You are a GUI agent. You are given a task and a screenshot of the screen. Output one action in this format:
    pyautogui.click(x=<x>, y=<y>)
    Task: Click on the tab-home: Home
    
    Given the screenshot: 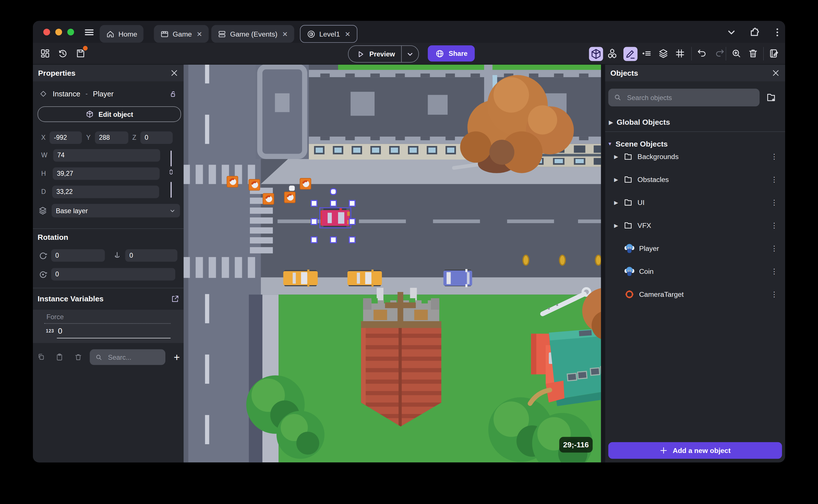 What is the action you would take?
    pyautogui.click(x=121, y=34)
    